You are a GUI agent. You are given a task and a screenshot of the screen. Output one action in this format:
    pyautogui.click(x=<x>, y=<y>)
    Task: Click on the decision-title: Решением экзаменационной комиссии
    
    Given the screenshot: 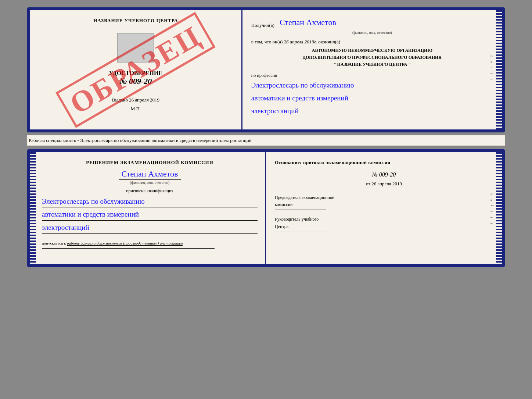 What is the action you would take?
    pyautogui.click(x=150, y=163)
    